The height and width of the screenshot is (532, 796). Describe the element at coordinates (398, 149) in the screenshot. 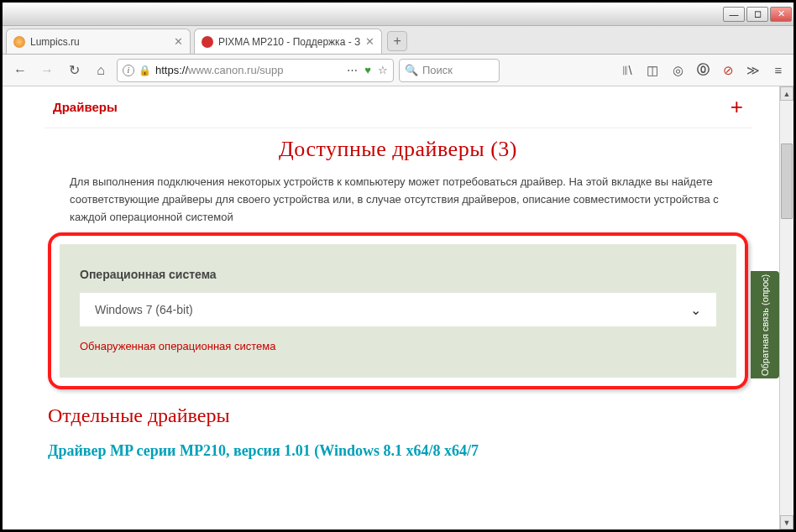

I see `available-drivers-title: Доступные драйверы (3)` at that location.